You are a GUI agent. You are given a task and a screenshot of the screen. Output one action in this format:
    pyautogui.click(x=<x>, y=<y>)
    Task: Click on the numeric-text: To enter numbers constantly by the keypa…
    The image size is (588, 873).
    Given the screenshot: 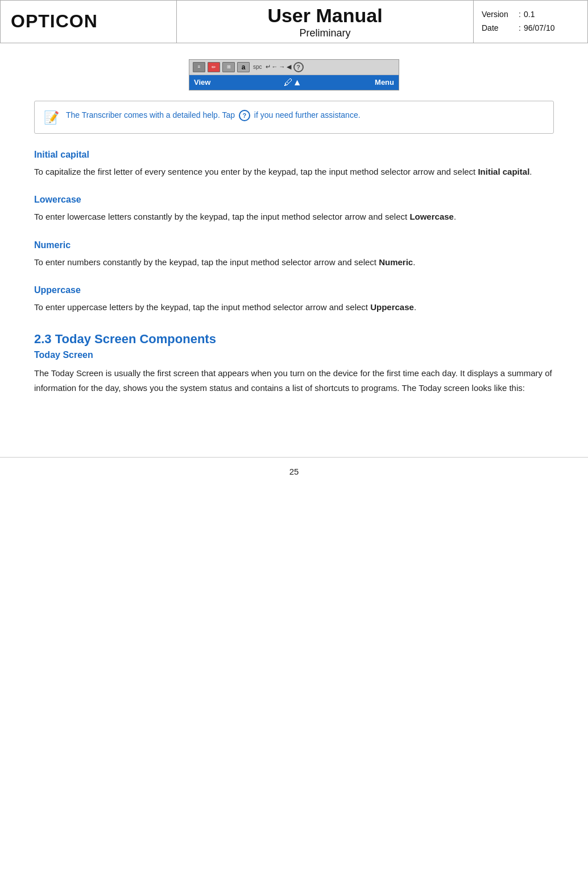 What is the action you would take?
    pyautogui.click(x=205, y=262)
    